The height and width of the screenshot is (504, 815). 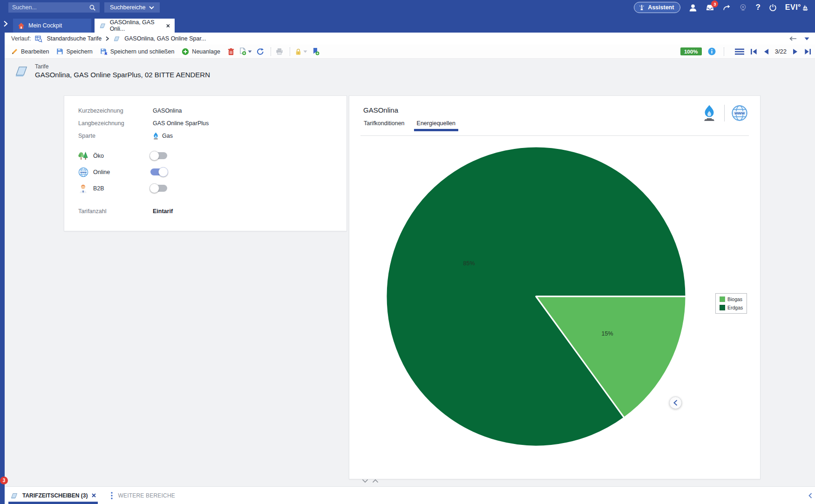 What do you see at coordinates (60, 51) in the screenshot?
I see `floppy-icon` at bounding box center [60, 51].